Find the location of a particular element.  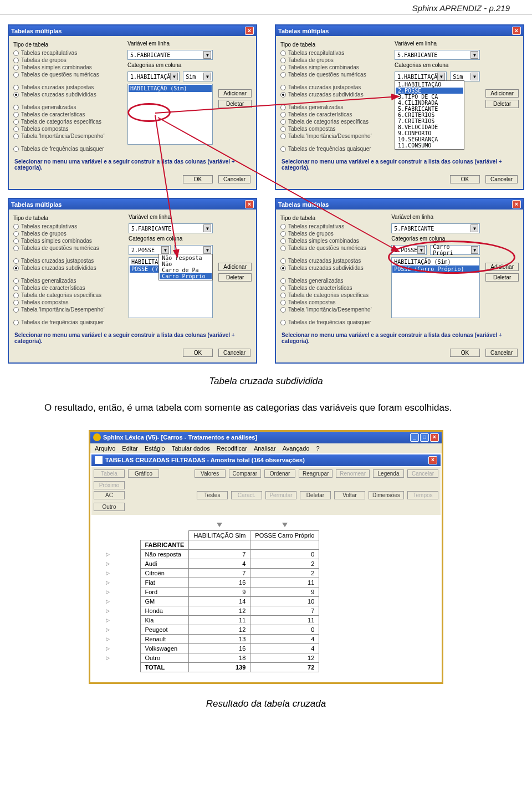

list-item: 10.SEGURANÇA is located at coordinates (429, 140).